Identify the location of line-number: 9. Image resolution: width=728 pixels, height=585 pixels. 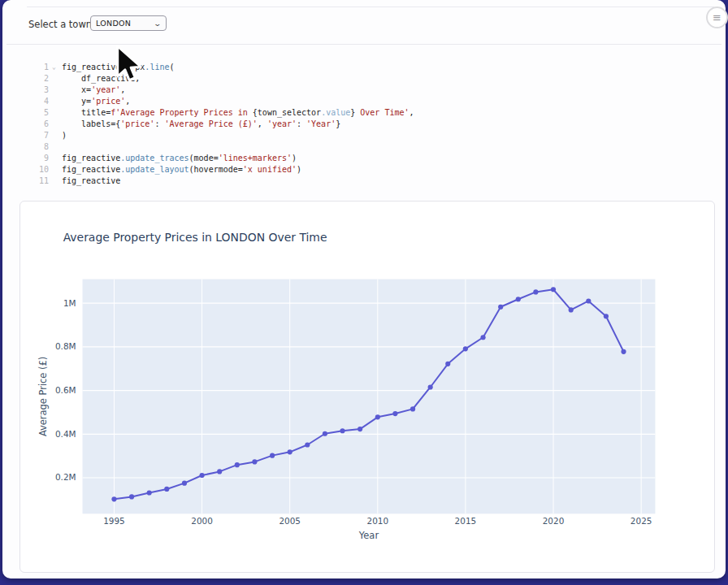
(36, 158).